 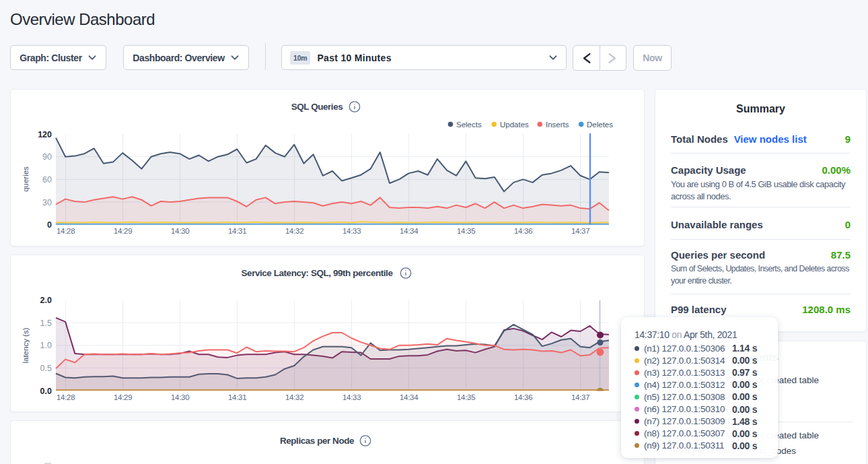 I want to click on svg-text: 90, so click(x=47, y=157).